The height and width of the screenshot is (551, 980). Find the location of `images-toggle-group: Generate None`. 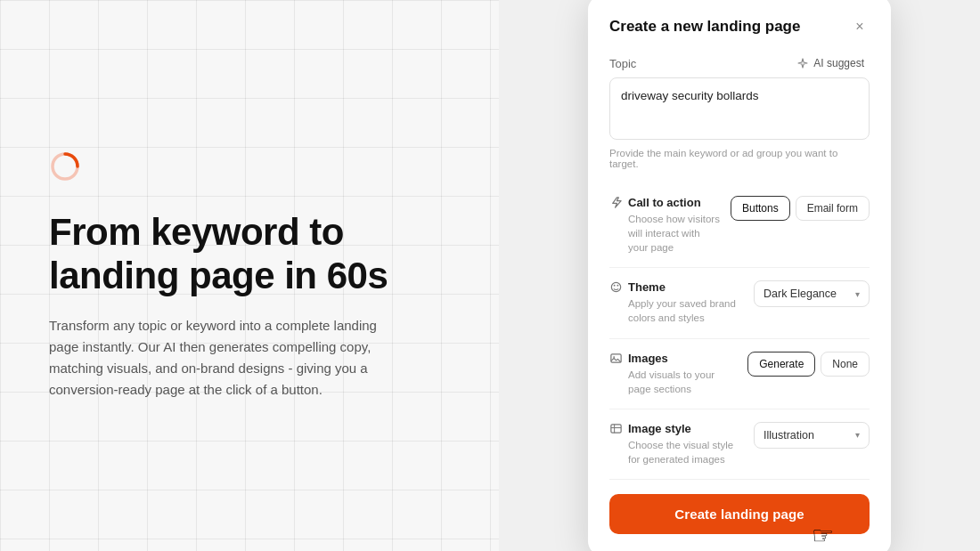

images-toggle-group: Generate None is located at coordinates (809, 364).